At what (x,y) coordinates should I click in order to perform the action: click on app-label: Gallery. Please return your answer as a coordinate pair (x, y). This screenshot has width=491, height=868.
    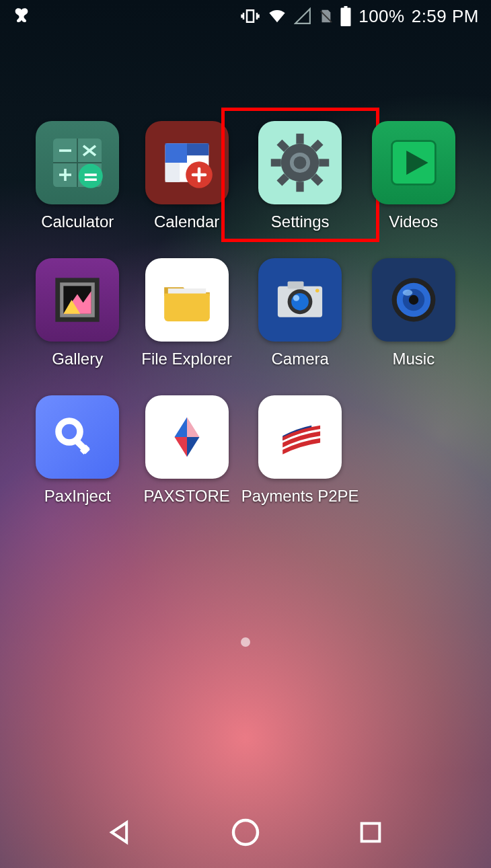
    Looking at the image, I should click on (77, 359).